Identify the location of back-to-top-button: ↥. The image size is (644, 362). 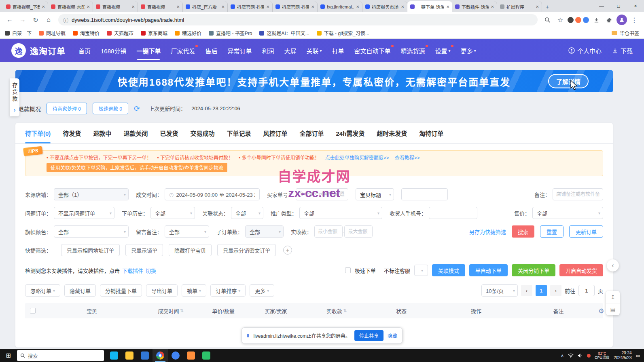
(613, 297).